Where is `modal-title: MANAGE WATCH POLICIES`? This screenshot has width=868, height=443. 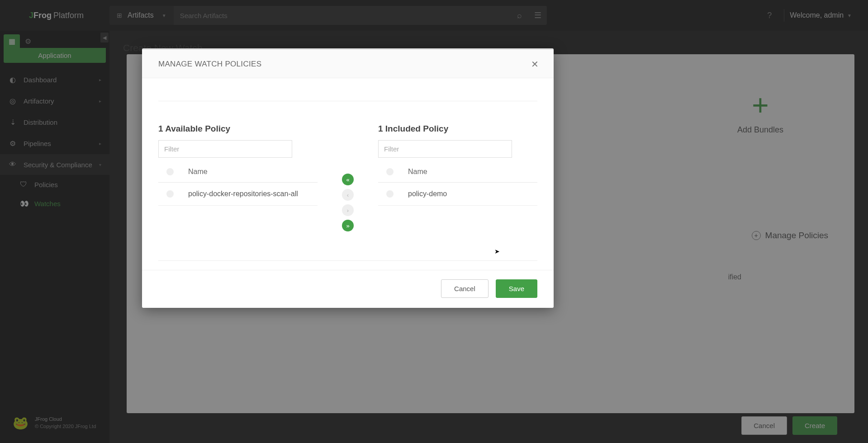
modal-title: MANAGE WATCH POLICIES is located at coordinates (210, 64).